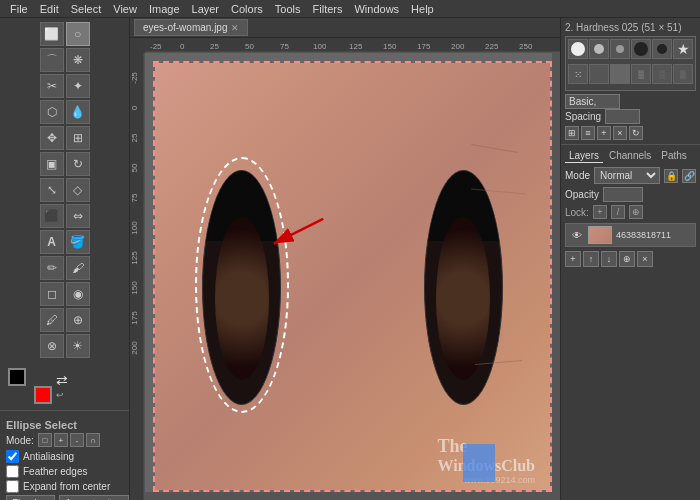 This screenshot has height=500, width=700. What do you see at coordinates (572, 133) in the screenshot?
I see `brush-grid-btn: ⊞` at bounding box center [572, 133].